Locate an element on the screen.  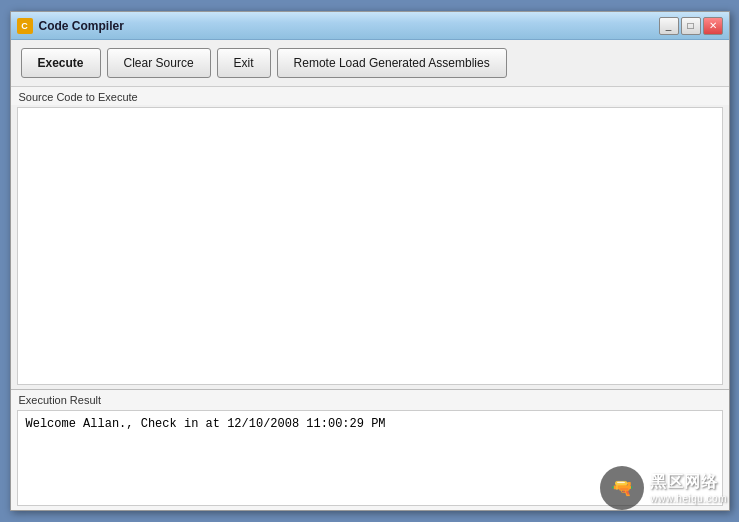
source-label: Source Code to Execute is located at coordinates (370, 96).